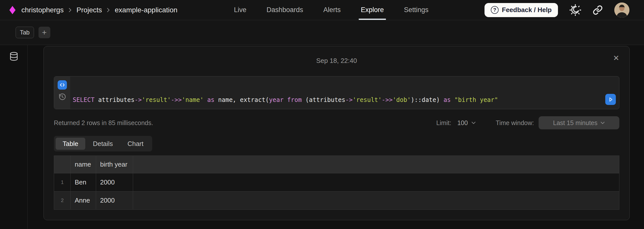 This screenshot has width=644, height=229. What do you see at coordinates (557, 123) in the screenshot?
I see `time-window-control: Time window: Last 15 minutes` at bounding box center [557, 123].